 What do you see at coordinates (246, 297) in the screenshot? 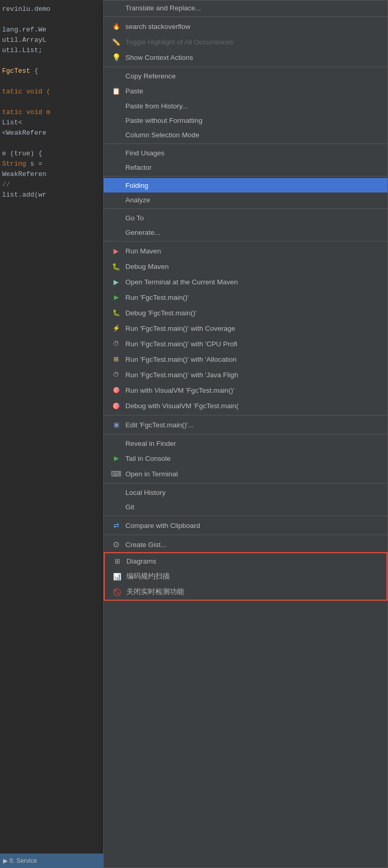
I see `menu-item-run-fgctest: ▶ Run 'FgcTest.main()'` at bounding box center [246, 297].